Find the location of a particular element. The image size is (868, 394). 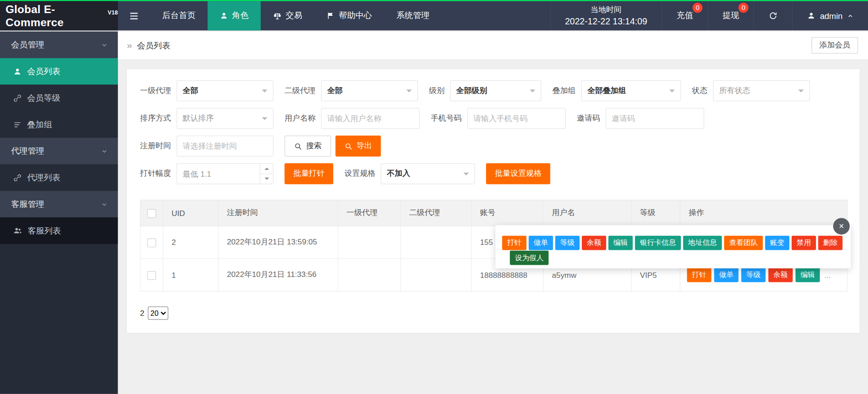

filter-row-3: 注册时间 搜索 导出 is located at coordinates (494, 146).